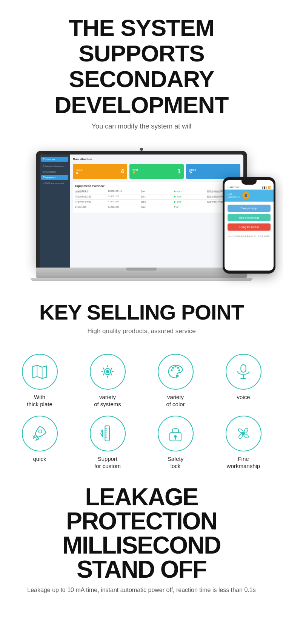  I want to click on selling-title: KEY SELLING POINT, so click(142, 312).